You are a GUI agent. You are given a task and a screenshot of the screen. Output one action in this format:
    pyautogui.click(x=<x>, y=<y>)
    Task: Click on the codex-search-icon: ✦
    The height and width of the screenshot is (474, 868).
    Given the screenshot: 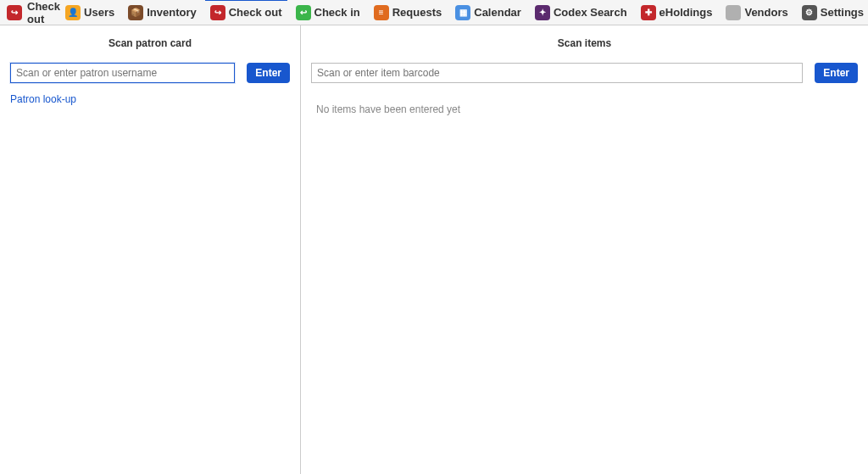 What is the action you would take?
    pyautogui.click(x=542, y=13)
    